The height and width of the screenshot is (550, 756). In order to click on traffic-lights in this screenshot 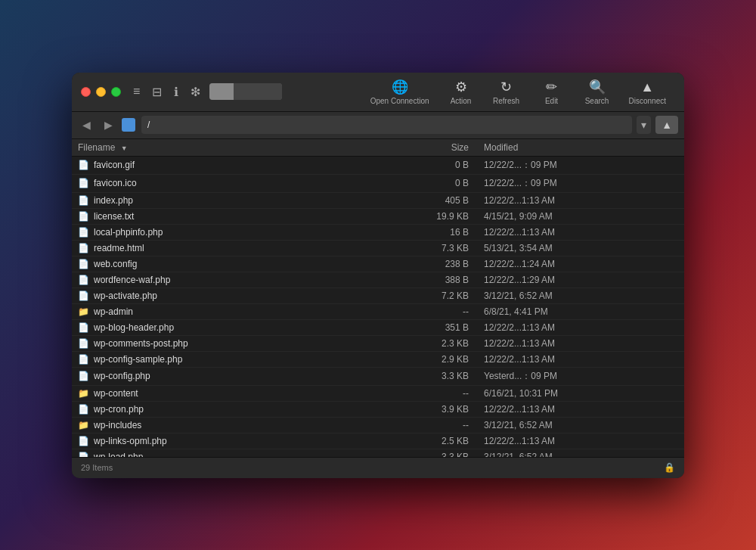, I will do `click(101, 92)`.